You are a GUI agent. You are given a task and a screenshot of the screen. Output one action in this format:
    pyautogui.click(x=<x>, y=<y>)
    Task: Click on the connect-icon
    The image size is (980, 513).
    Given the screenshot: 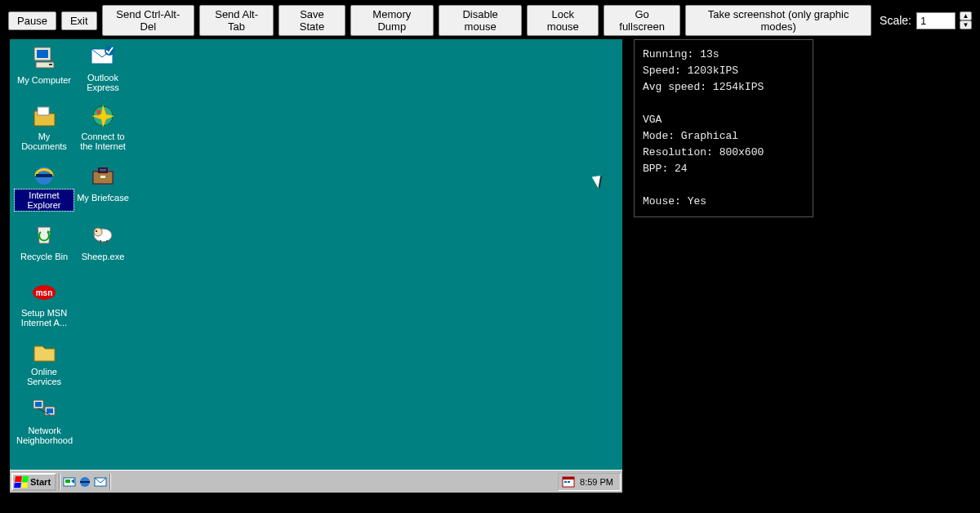 What is the action you would take?
    pyautogui.click(x=103, y=116)
    